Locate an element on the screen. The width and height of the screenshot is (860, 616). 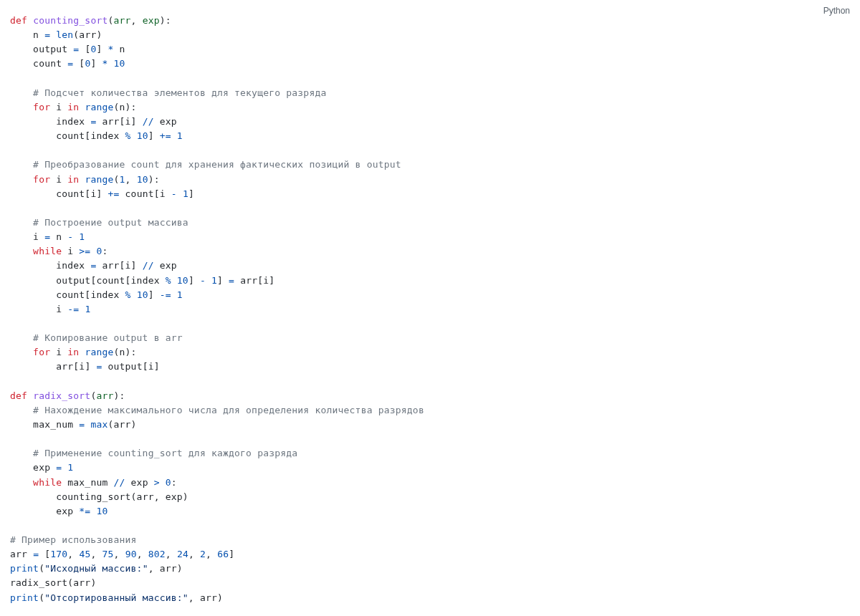
token-op: += is located at coordinates (113, 193).